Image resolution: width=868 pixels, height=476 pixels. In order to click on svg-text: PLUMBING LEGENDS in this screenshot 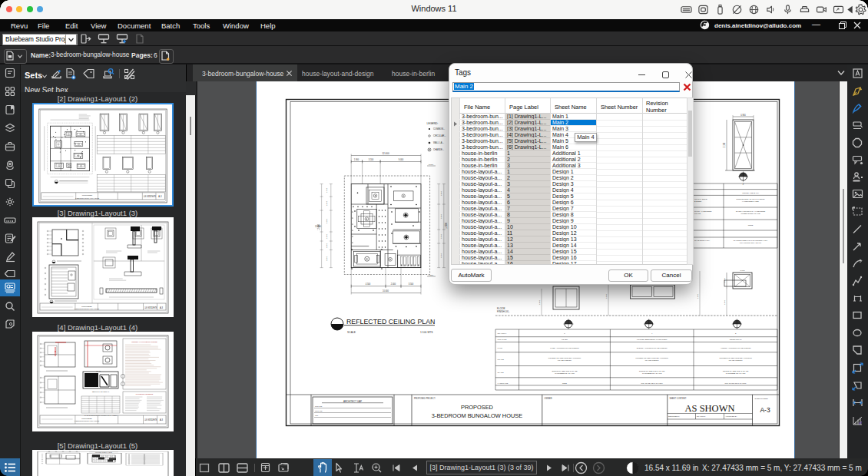, I will do `click(144, 394)`.